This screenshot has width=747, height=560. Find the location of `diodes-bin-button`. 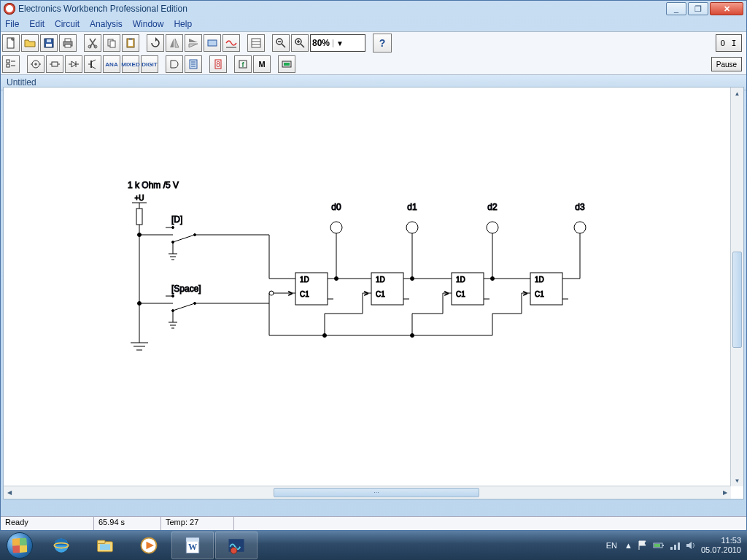

diodes-bin-button is located at coordinates (74, 64).